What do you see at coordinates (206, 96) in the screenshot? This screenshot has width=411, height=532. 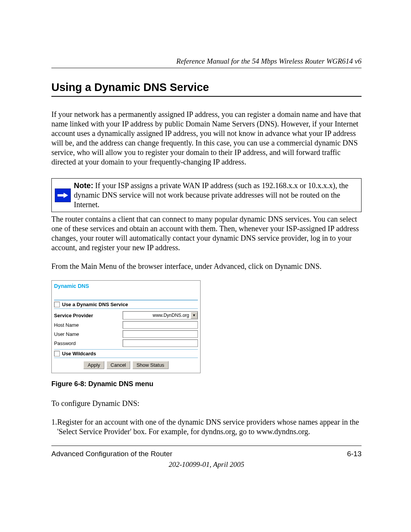 I see `heading-rule` at bounding box center [206, 96].